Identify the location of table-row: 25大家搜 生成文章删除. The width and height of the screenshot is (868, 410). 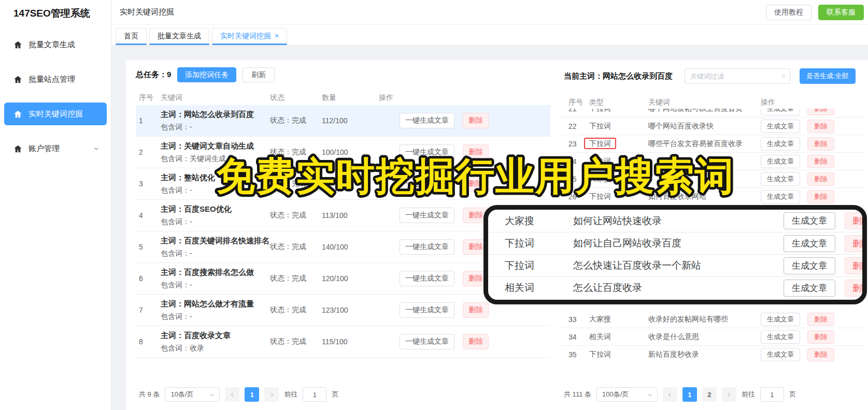
(713, 179).